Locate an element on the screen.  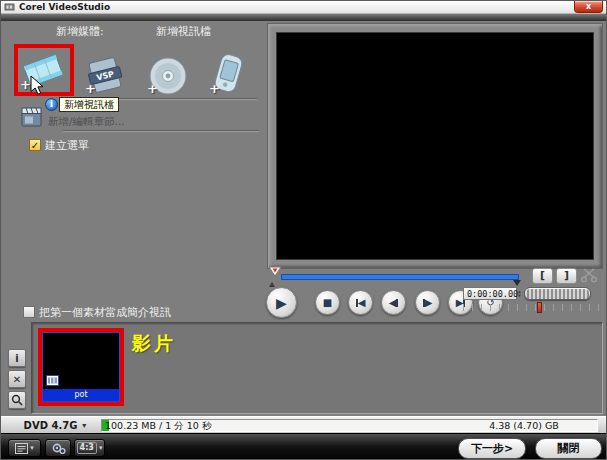
clip-info-button: i is located at coordinates (17, 358).